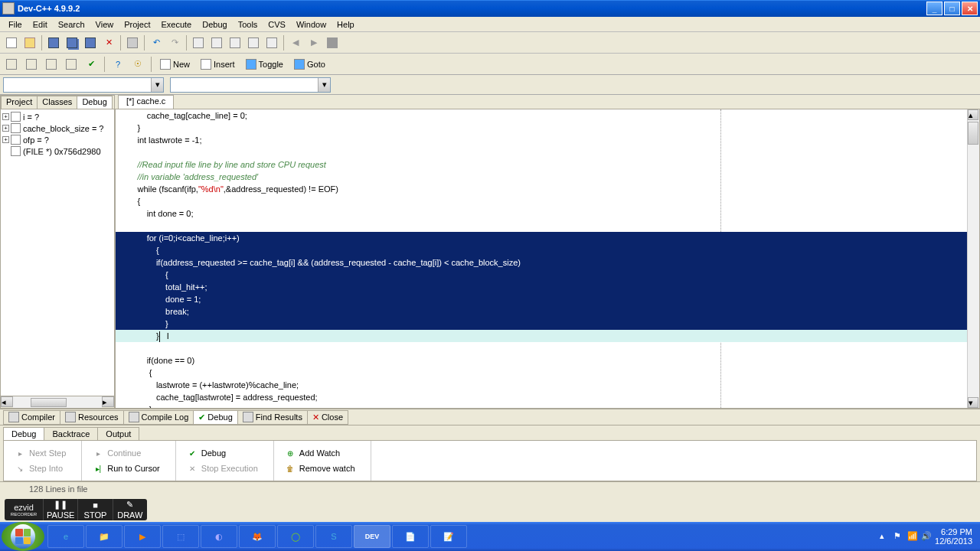 This screenshot has height=551, width=980. What do you see at coordinates (449, 536) in the screenshot?
I see `task-notes: 📝` at bounding box center [449, 536].